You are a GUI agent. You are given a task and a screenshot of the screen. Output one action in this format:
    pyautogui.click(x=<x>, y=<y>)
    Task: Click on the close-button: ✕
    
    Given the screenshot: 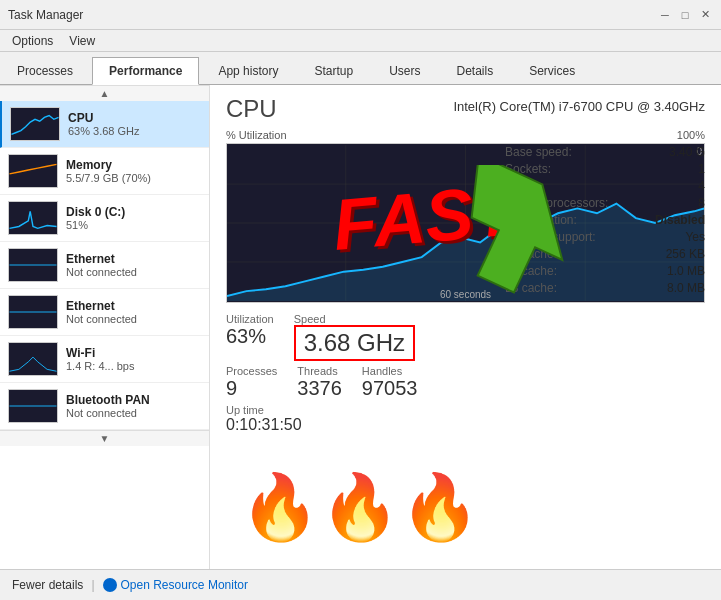 What is the action you would take?
    pyautogui.click(x=705, y=15)
    